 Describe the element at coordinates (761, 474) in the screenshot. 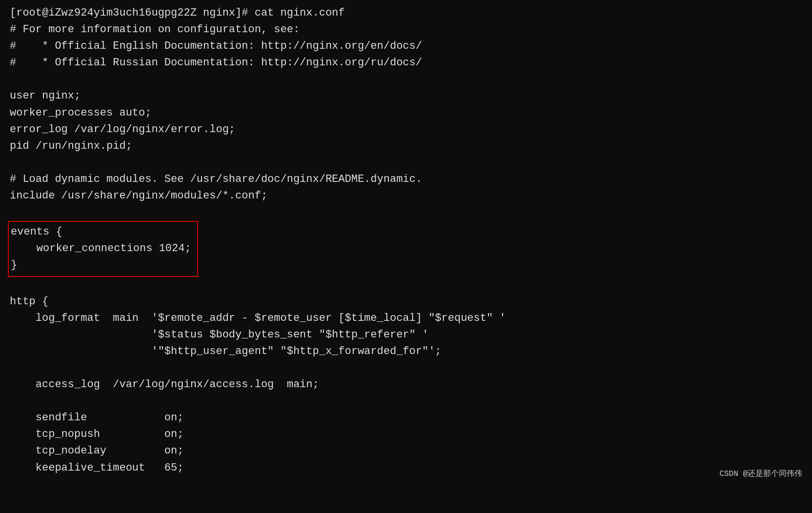

I see `watermark: CSDN @还是那个同伟伟` at that location.